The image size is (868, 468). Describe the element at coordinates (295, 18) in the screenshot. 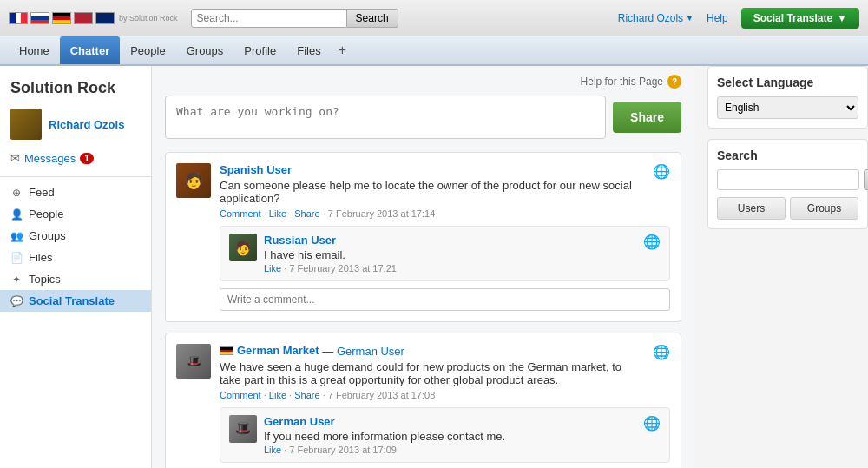

I see `top-search: Search` at that location.